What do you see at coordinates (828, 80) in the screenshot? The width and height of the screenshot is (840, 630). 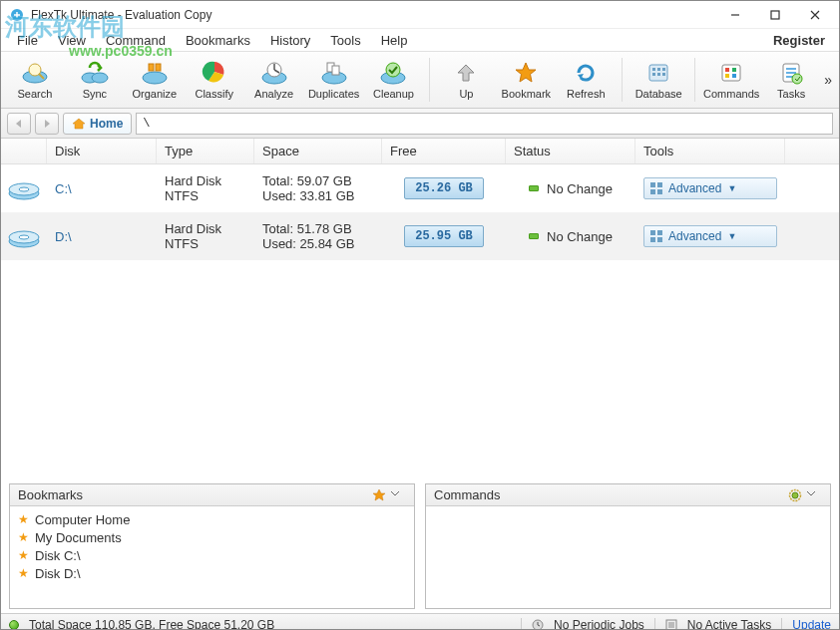 I see `toolbar-overflow: »` at bounding box center [828, 80].